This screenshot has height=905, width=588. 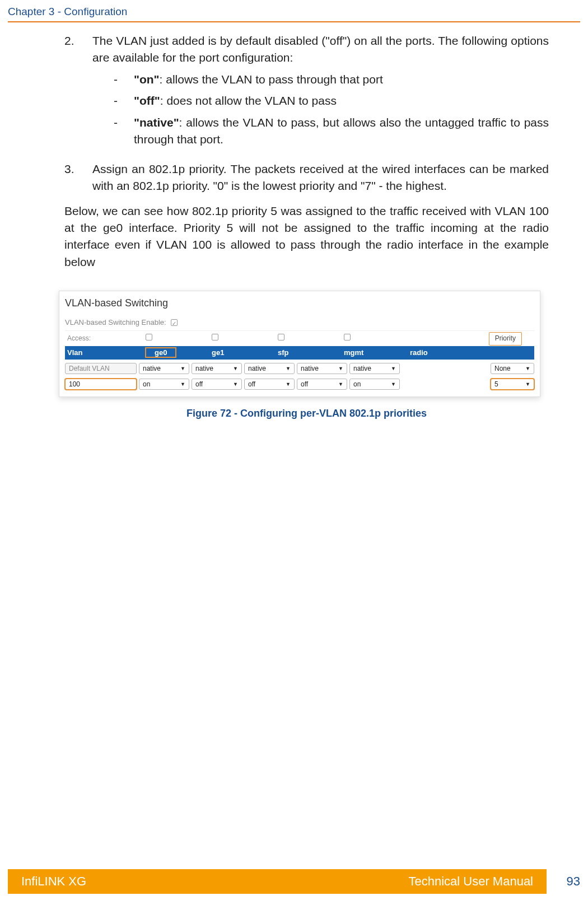 What do you see at coordinates (332, 101) in the screenshot?
I see `sub-item: - "off": does not allow the VLAN to pass` at bounding box center [332, 101].